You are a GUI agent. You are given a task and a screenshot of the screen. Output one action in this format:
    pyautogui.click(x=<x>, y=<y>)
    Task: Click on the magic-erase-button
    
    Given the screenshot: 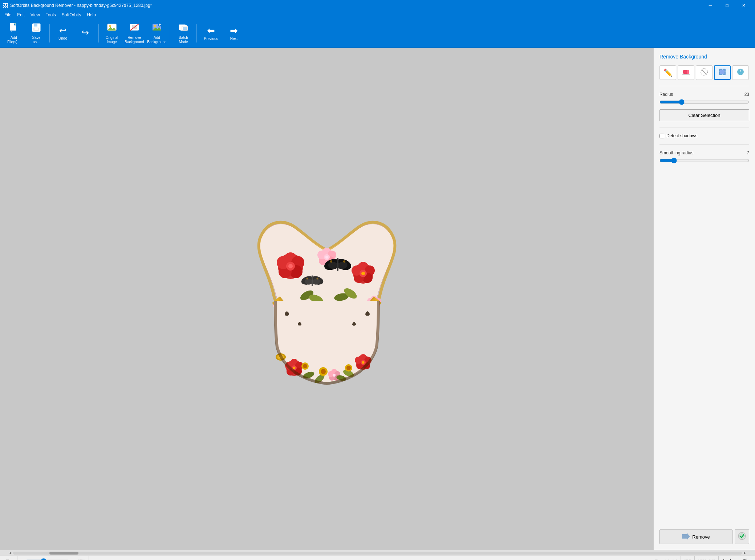 What is the action you would take?
    pyautogui.click(x=740, y=73)
    